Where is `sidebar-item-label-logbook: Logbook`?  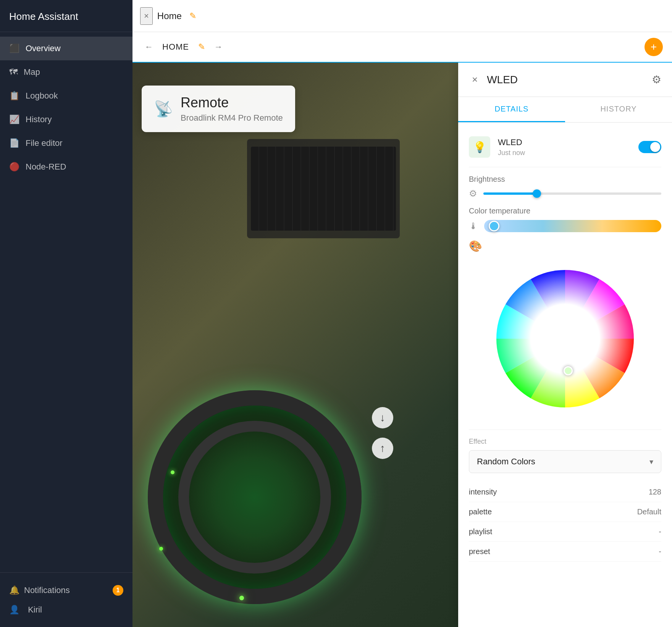 sidebar-item-label-logbook: Logbook is located at coordinates (42, 96).